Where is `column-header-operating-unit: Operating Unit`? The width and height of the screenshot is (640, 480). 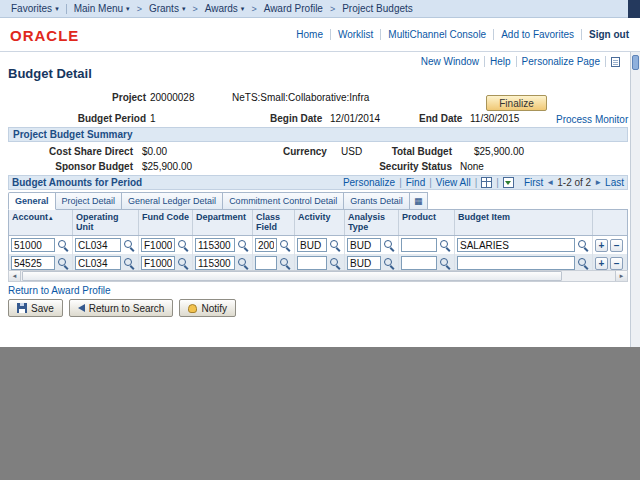 column-header-operating-unit: Operating Unit is located at coordinates (106, 222).